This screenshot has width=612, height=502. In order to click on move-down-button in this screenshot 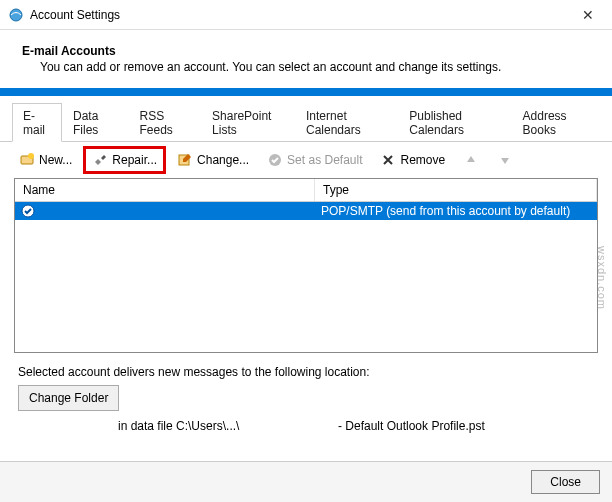, I will do `click(505, 160)`.